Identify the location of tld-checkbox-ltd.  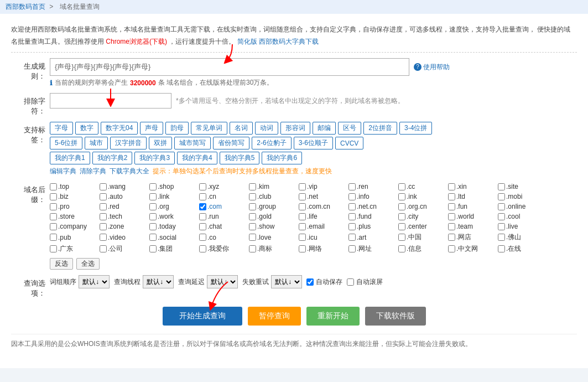
(451, 197).